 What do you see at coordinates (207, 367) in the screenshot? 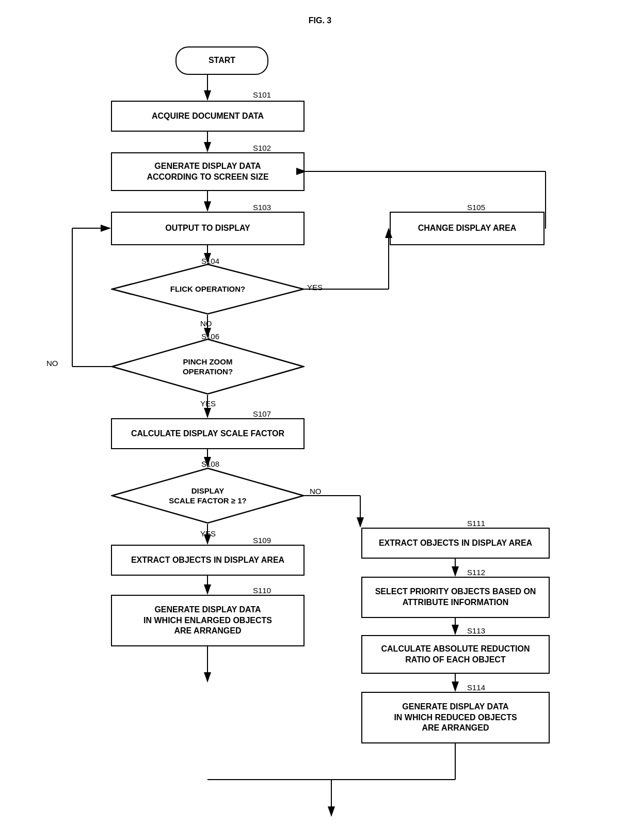
I see `s106-diamond-container: PINCH ZOOM OPERATION?` at bounding box center [207, 367].